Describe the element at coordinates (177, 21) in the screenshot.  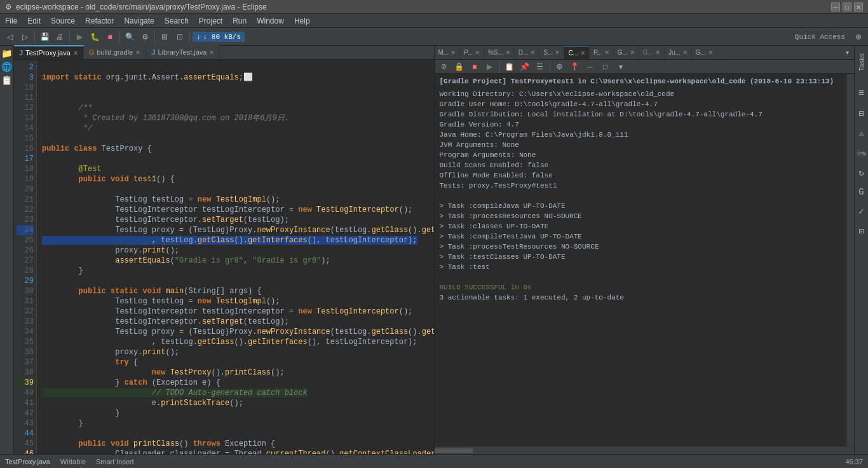
I see `menu-search: Search` at that location.